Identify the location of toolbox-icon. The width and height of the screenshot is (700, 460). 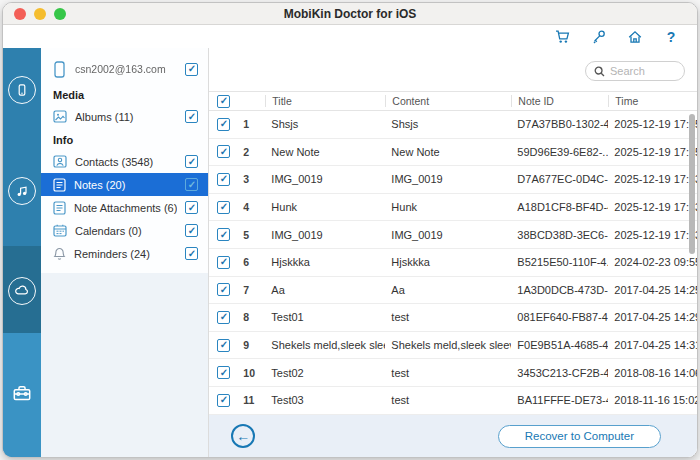
(22, 393).